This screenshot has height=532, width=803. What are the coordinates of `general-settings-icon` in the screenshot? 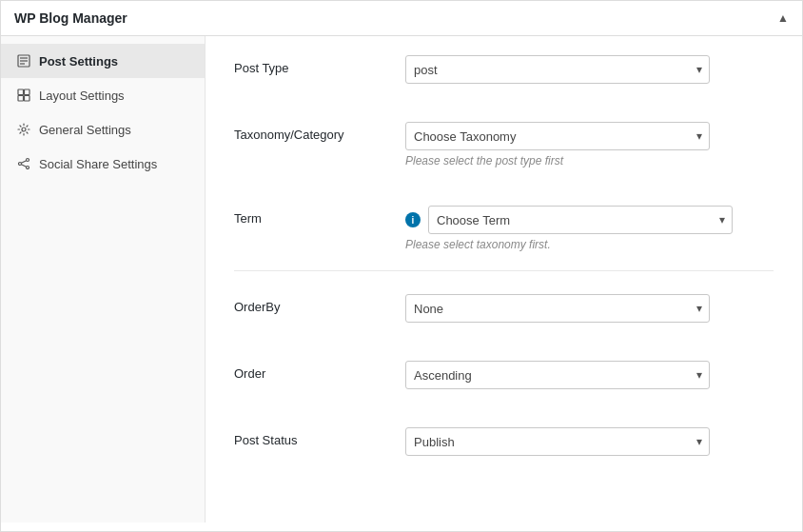 It's located at (24, 129).